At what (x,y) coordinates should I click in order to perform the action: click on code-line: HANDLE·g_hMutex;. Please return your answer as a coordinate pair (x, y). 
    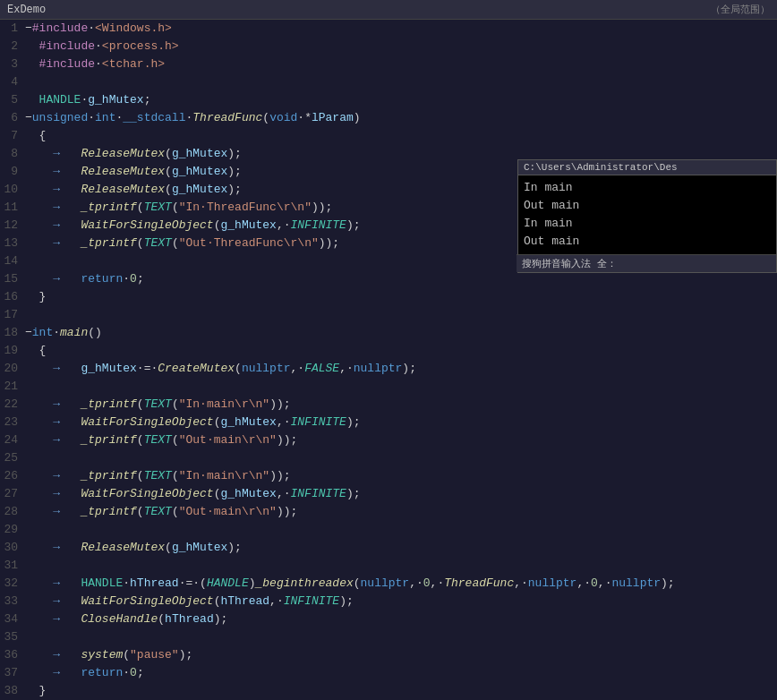
    Looking at the image, I should click on (88, 100).